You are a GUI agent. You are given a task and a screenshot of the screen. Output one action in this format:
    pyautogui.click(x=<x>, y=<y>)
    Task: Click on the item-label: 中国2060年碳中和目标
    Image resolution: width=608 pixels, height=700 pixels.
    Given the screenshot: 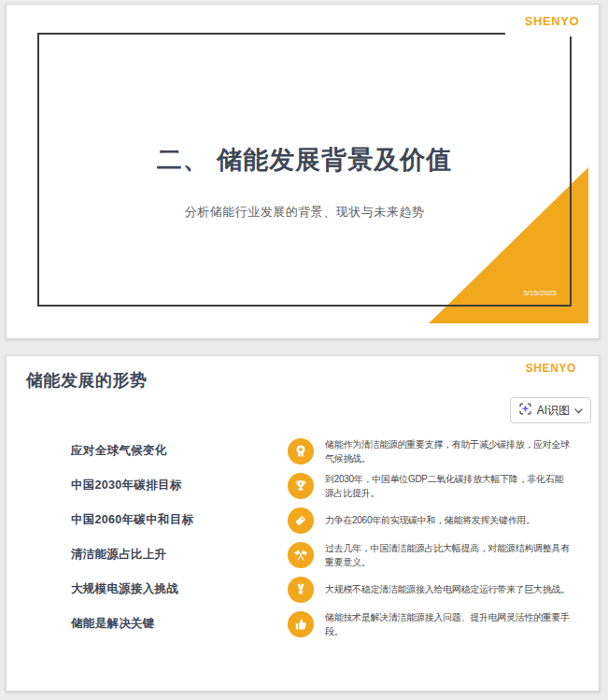 What is the action you would take?
    pyautogui.click(x=179, y=520)
    